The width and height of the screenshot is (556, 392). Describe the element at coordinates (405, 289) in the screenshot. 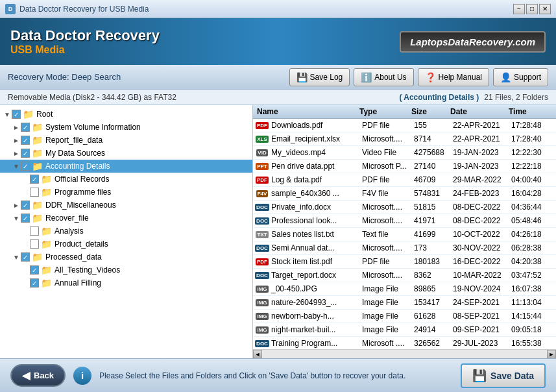

I see `file-row: IMG_00-450.JPGImage File8986519-NOV-2024…` at that location.